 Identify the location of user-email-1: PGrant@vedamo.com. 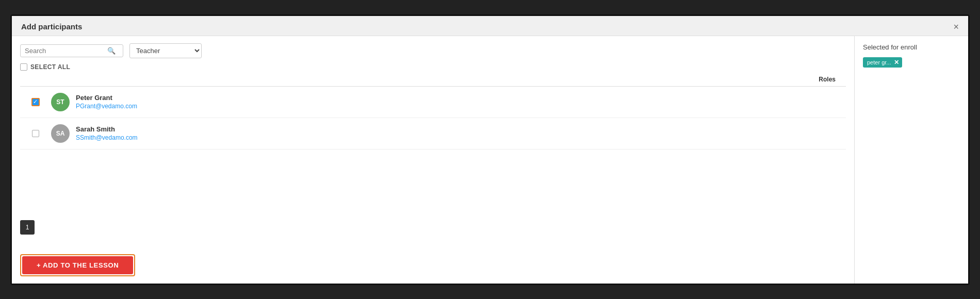
(106, 106).